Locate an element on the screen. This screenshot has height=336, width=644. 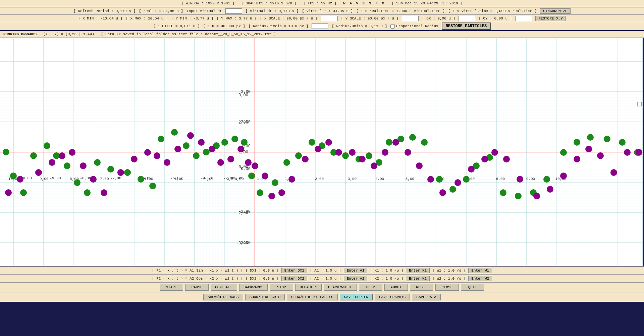
virtual-dt-input is located at coordinates (234, 11).